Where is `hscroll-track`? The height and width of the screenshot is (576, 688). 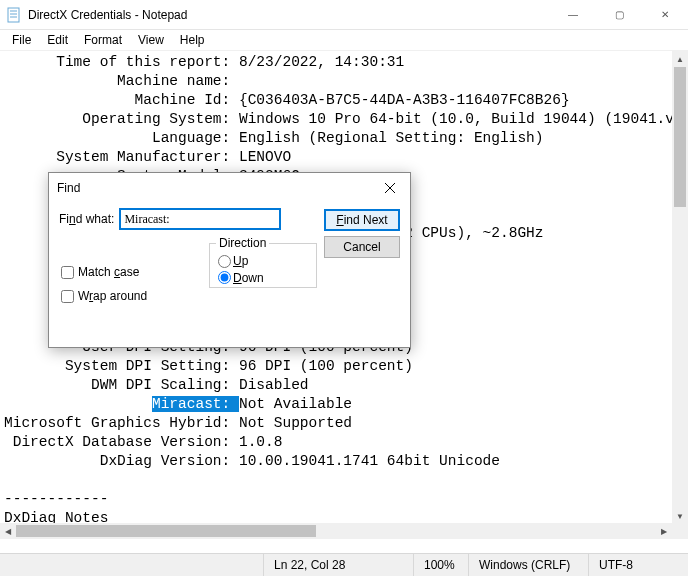 hscroll-track is located at coordinates (336, 531).